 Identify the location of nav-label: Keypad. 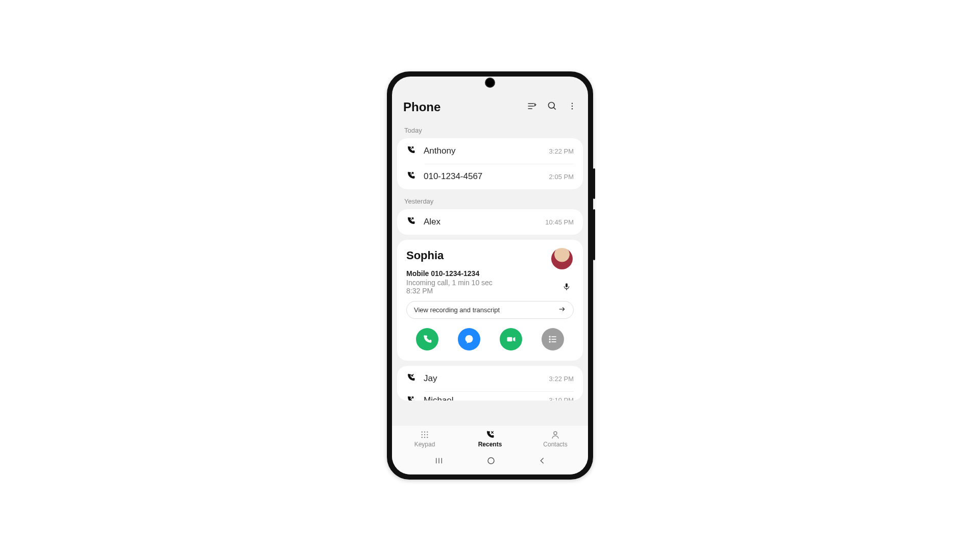
(425, 444).